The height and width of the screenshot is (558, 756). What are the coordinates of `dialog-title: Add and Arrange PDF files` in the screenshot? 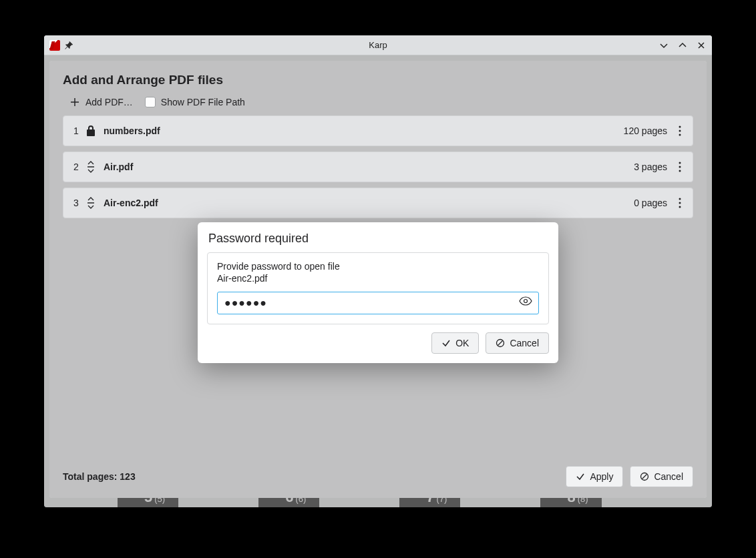 It's located at (378, 80).